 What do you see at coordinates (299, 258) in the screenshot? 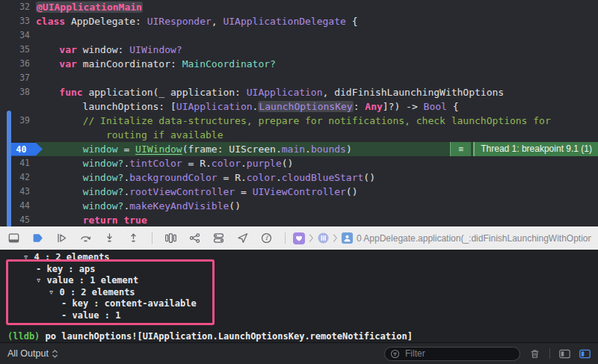
I see `variable-row: ▿ 4 : 2 elements` at bounding box center [299, 258].